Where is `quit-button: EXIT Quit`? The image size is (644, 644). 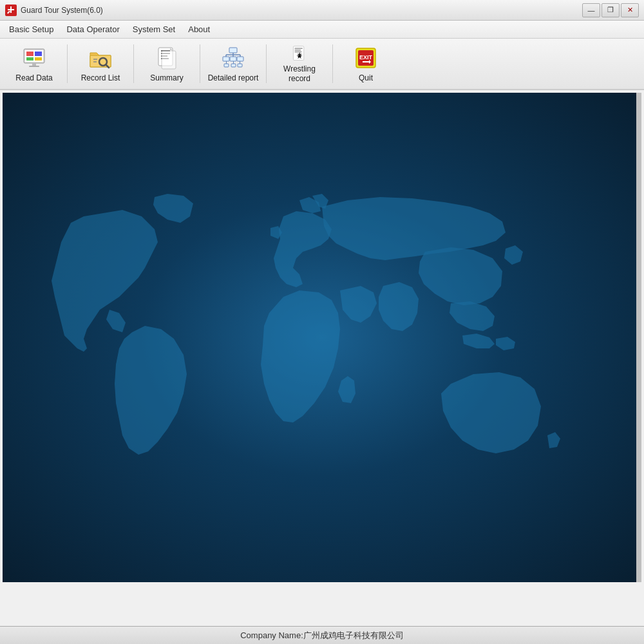
quit-button: EXIT Quit is located at coordinates (366, 64).